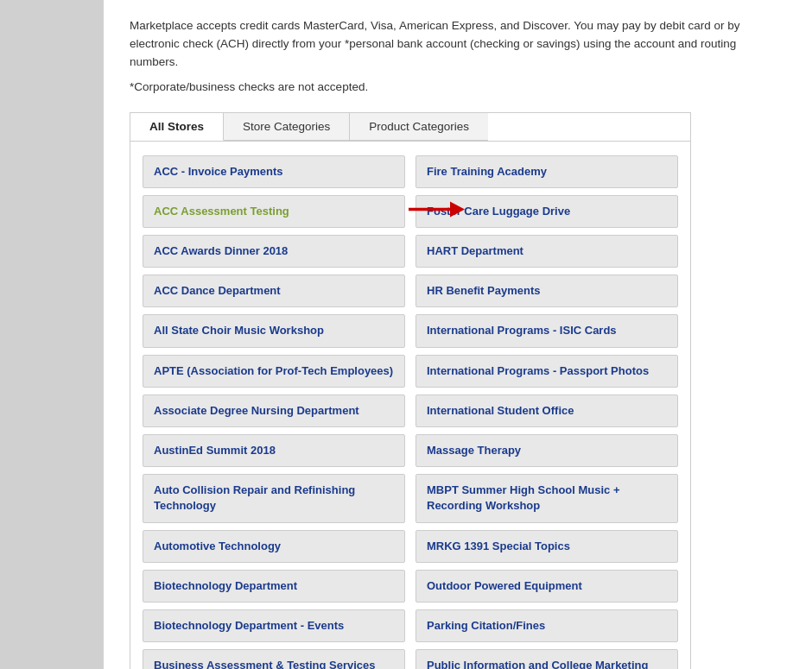 This screenshot has width=812, height=669. What do you see at coordinates (547, 291) in the screenshot?
I see `store-item-hr-benefit: HR Benefit Payments` at bounding box center [547, 291].